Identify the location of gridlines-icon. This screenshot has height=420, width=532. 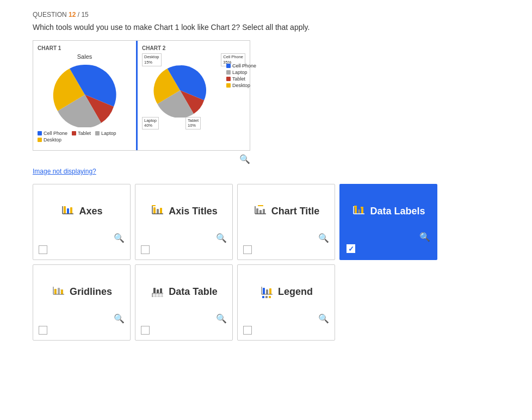
(59, 292).